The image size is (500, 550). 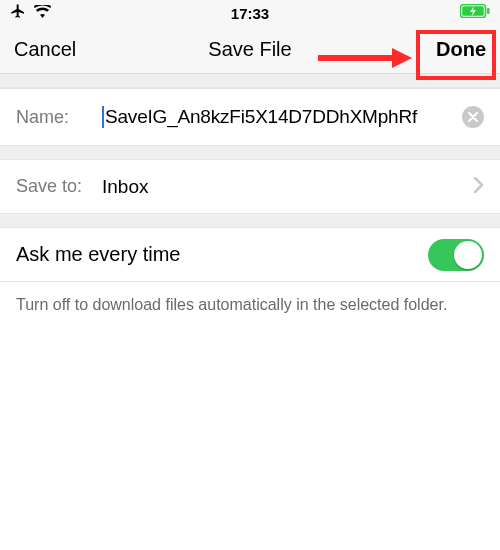 What do you see at coordinates (479, 187) in the screenshot?
I see `chevron-right-icon` at bounding box center [479, 187].